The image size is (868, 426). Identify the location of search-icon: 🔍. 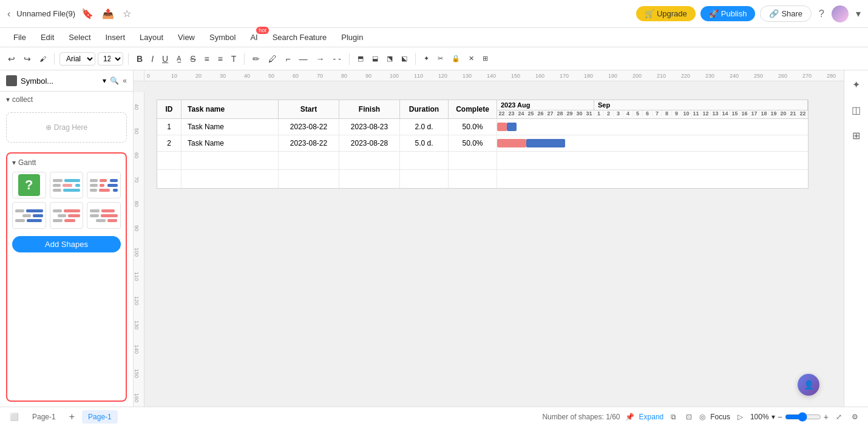
(114, 81).